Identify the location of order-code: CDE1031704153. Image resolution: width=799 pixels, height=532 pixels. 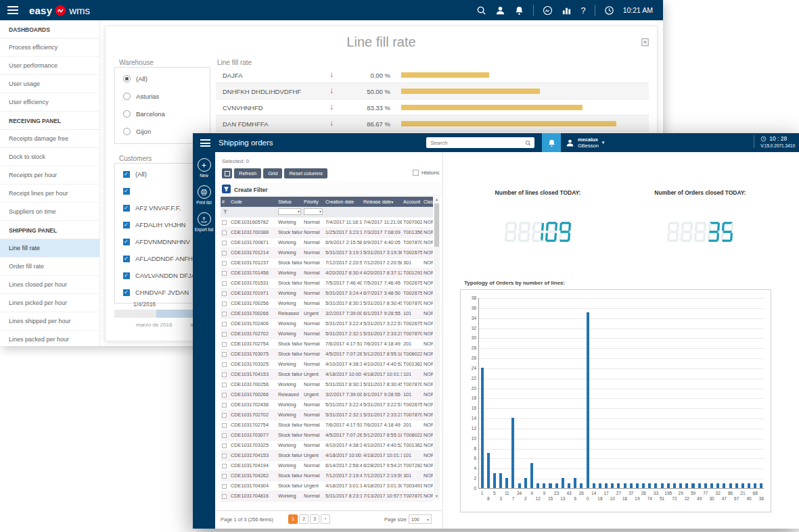
(253, 374).